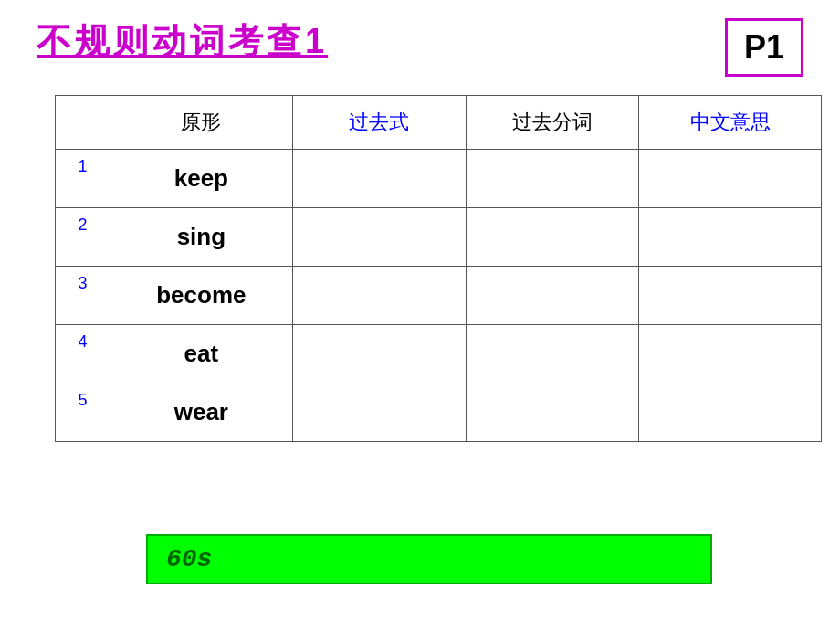  What do you see at coordinates (189, 559) in the screenshot?
I see `timer-text: 60s` at bounding box center [189, 559].